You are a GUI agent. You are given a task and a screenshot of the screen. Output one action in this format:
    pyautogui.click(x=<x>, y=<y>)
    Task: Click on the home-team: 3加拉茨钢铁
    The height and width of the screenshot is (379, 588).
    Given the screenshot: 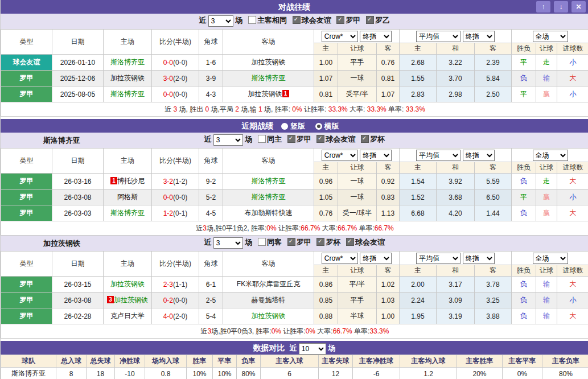 What is the action you would take?
    pyautogui.click(x=128, y=300)
    